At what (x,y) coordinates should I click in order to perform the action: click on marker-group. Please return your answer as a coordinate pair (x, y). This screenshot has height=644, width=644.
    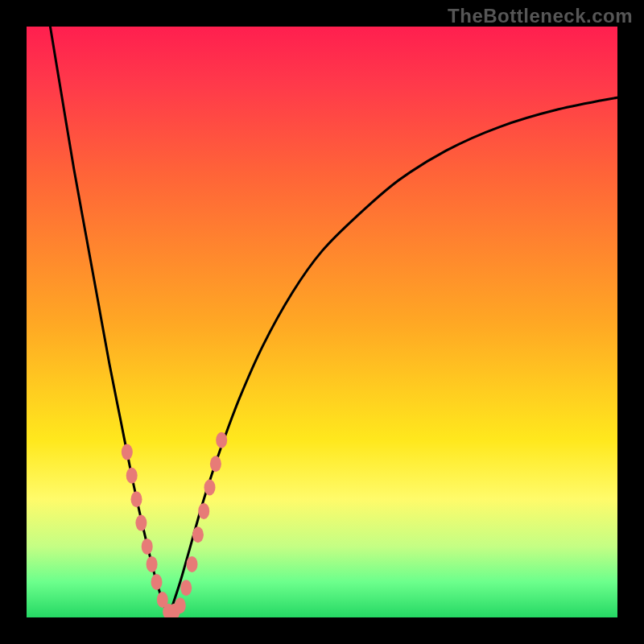
    Looking at the image, I should click on (174, 525).